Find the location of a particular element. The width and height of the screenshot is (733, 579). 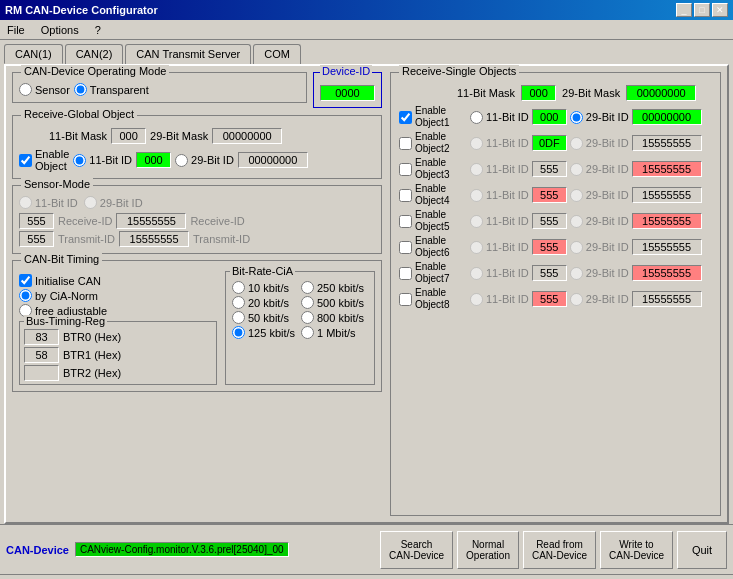

rate-10-radio is located at coordinates (238, 288).